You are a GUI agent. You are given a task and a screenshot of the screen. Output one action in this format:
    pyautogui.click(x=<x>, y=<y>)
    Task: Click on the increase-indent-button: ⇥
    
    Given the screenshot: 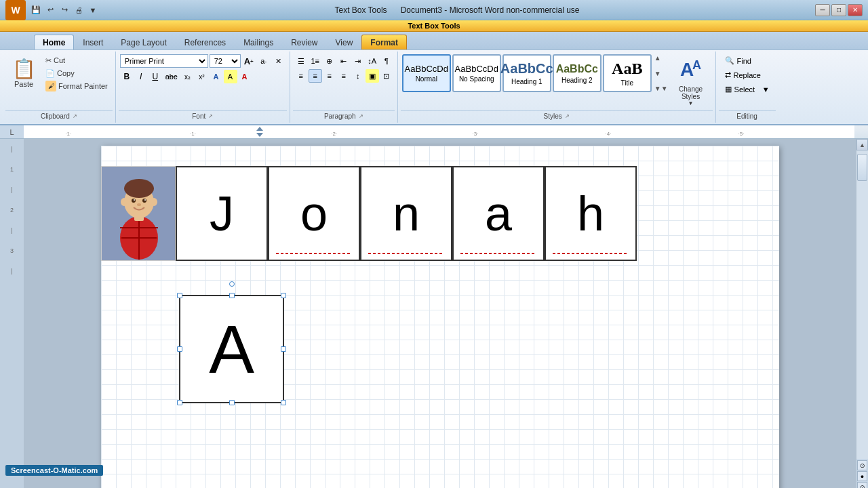 What is the action you would take?
    pyautogui.click(x=358, y=61)
    